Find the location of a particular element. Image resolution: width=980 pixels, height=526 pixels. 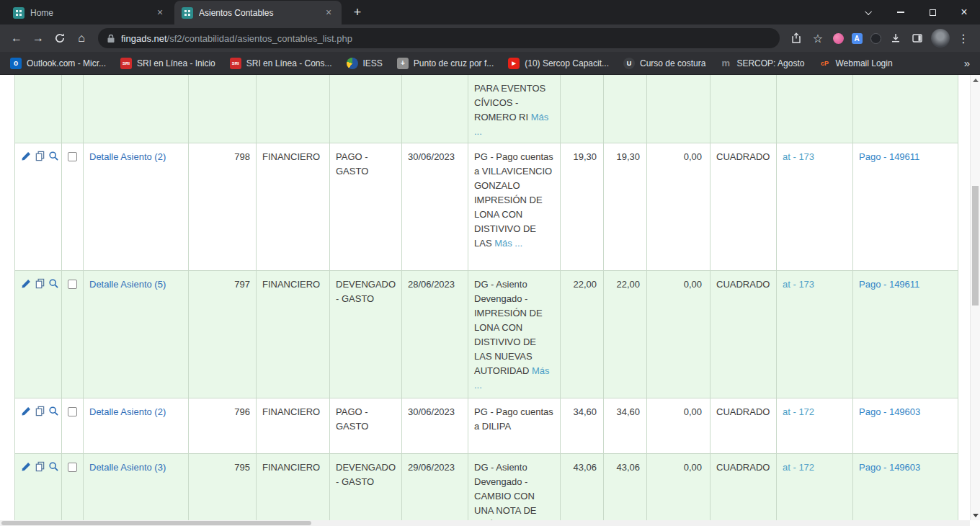

bookmark-sercop-agosto: m SERCOP: Agosto is located at coordinates (762, 63).